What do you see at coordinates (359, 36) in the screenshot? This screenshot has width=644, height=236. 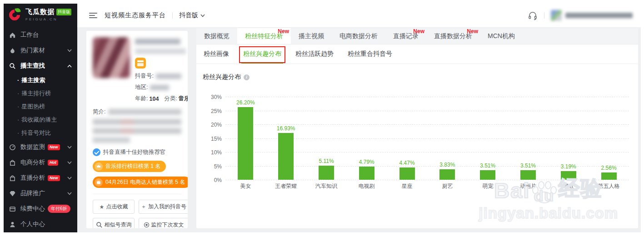 I see `tab-ecommerce-data-analysis: 电商数据分析` at bounding box center [359, 36].